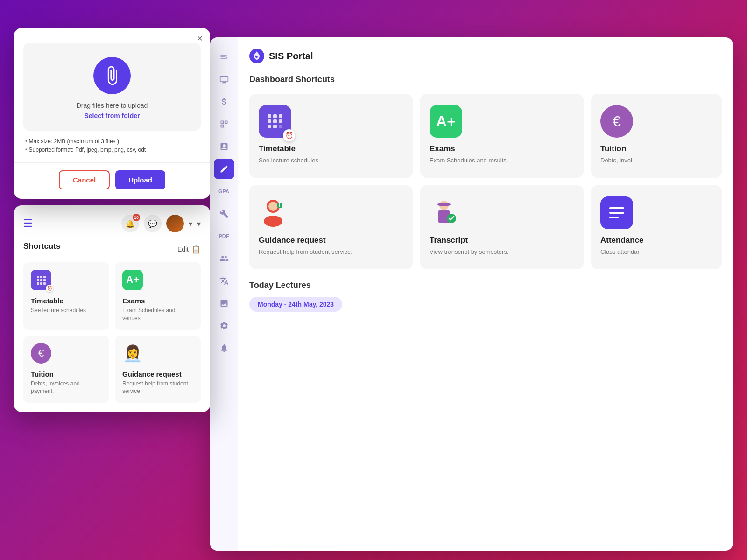  Describe the element at coordinates (158, 388) in the screenshot. I see `guidance-card-desc: Request help from student service.` at that location.